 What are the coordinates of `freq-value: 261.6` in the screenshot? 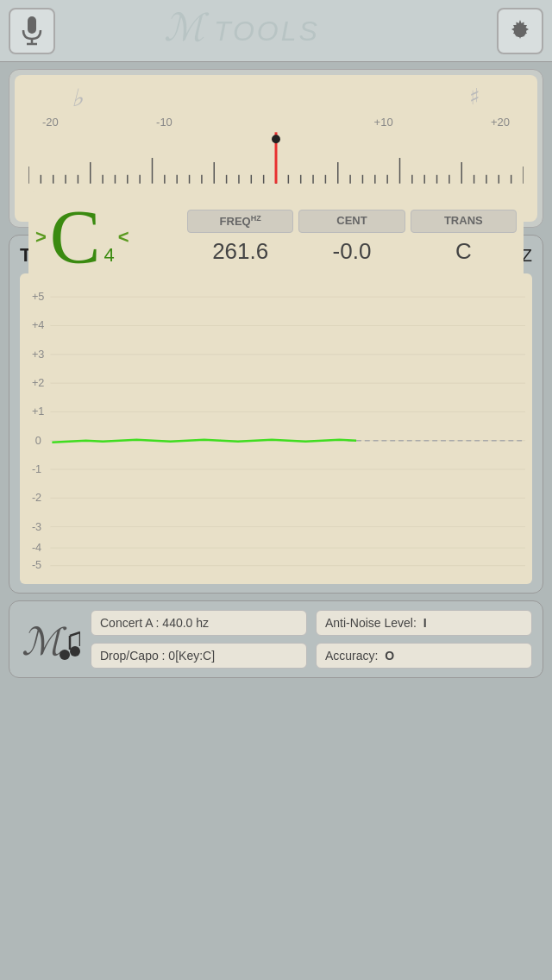 It's located at (240, 252).